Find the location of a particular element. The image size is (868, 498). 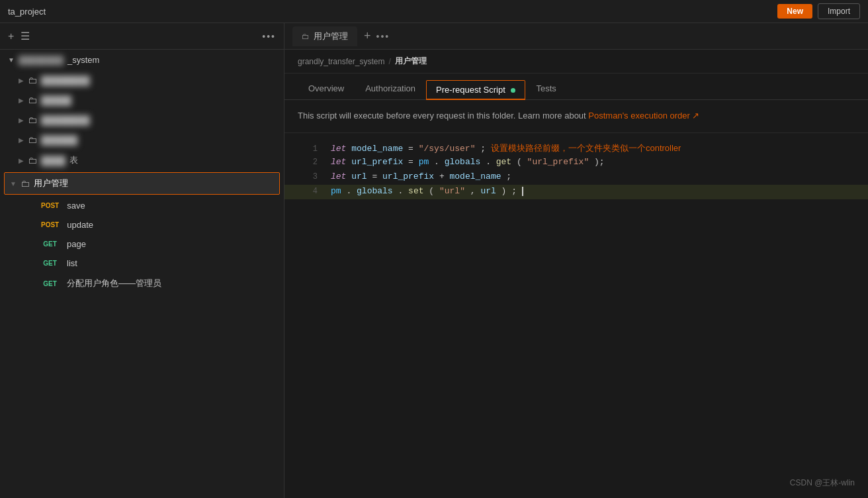

breadcrumb: grandly_transfer_system / 用户管理 is located at coordinates (576, 62).